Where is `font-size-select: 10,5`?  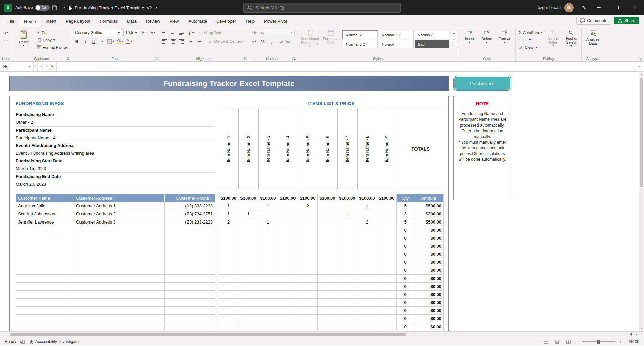
font-size-select: 10,5 is located at coordinates (131, 33).